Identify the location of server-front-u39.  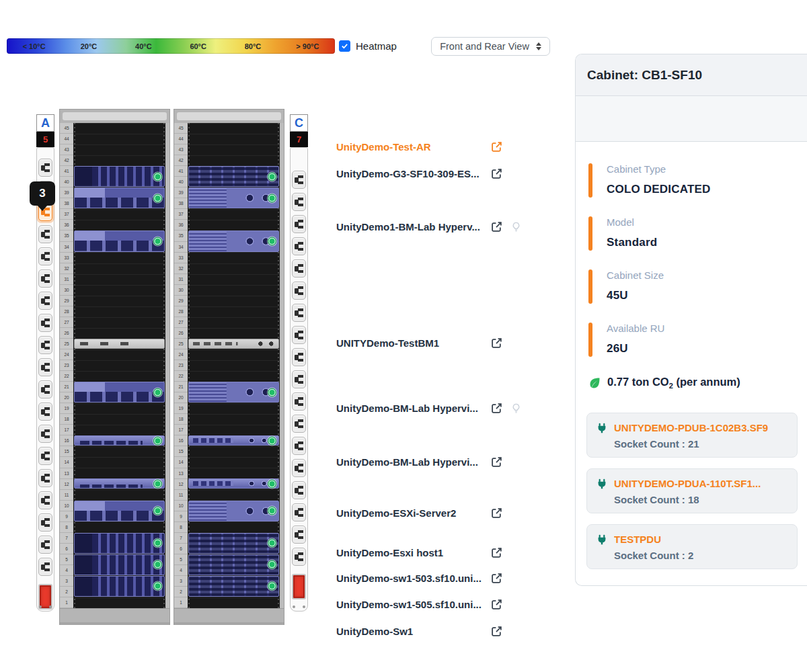
(120, 198).